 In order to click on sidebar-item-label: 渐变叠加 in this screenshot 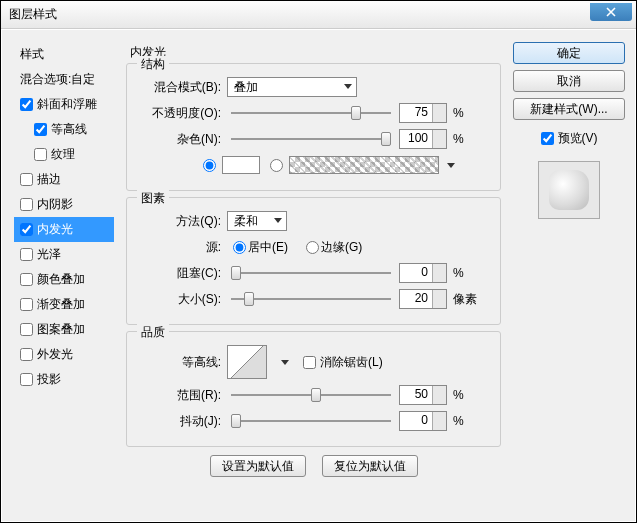, I will do `click(61, 304)`.